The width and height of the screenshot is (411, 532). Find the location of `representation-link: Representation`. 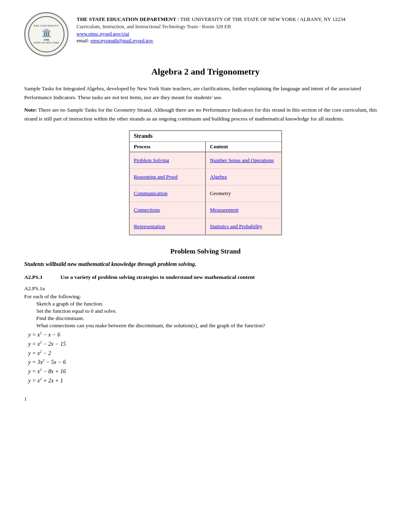

representation-link: Representation is located at coordinates (149, 227).